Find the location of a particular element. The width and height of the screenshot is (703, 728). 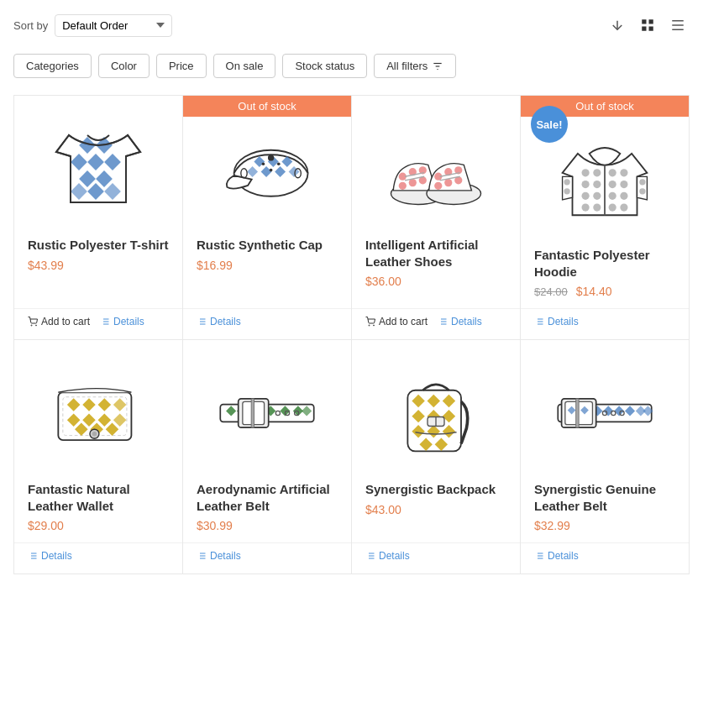

toolbar: Sort by Default Order Popularity Price: … is located at coordinates (351, 25).